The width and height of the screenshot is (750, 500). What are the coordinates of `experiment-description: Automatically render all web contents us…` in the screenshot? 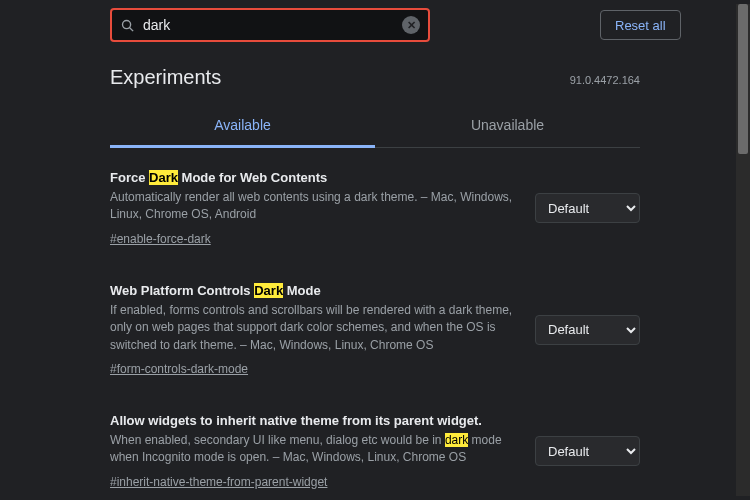 It's located at (312, 206).